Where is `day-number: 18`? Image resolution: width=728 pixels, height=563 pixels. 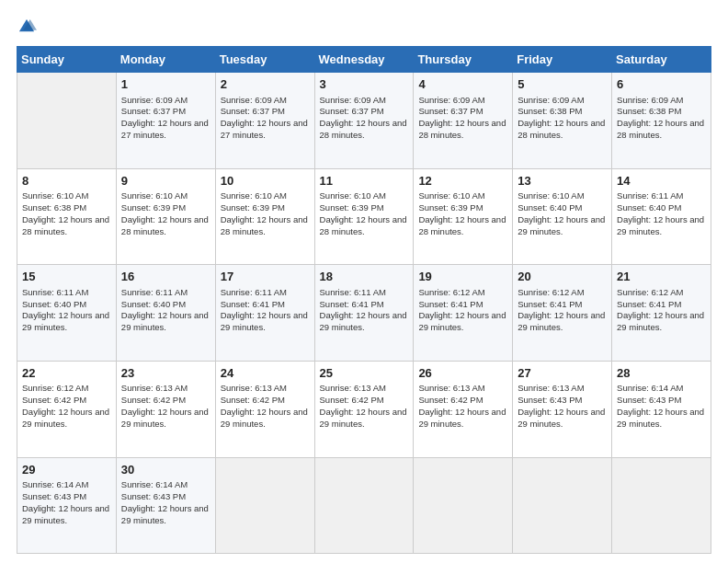
day-number: 18 is located at coordinates (364, 277).